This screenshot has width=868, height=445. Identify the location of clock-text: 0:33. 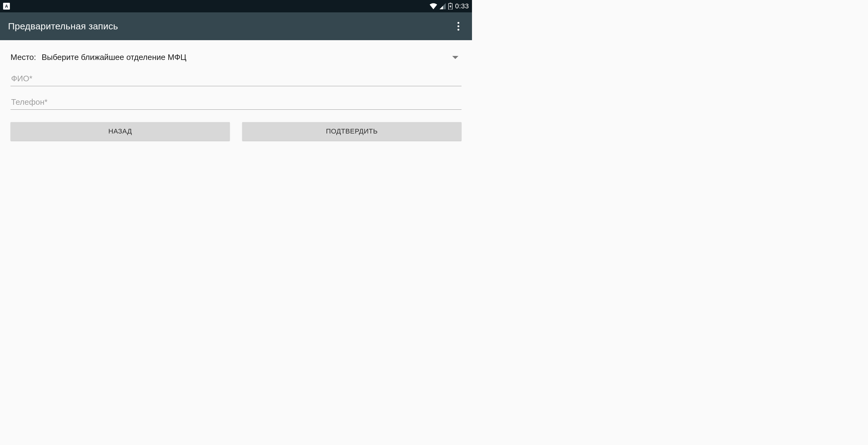
(462, 6).